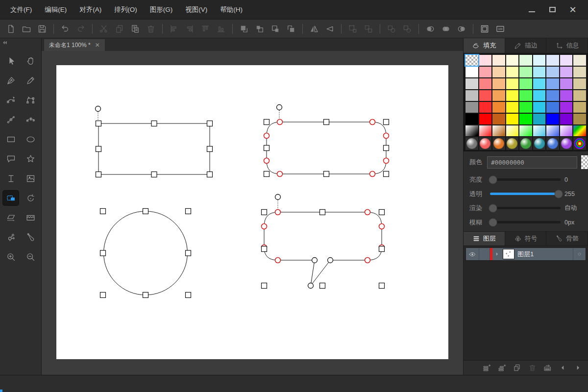  Describe the element at coordinates (154, 142) in the screenshot. I see `rectangle-shape` at that location.